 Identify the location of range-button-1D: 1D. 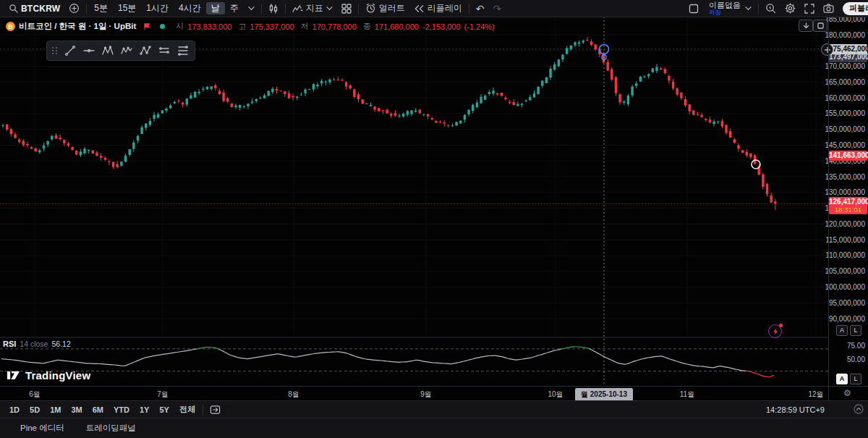
(14, 410).